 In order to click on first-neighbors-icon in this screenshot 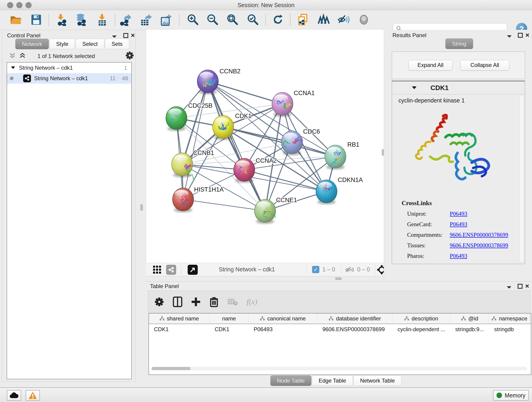, I will do `click(324, 20)`.